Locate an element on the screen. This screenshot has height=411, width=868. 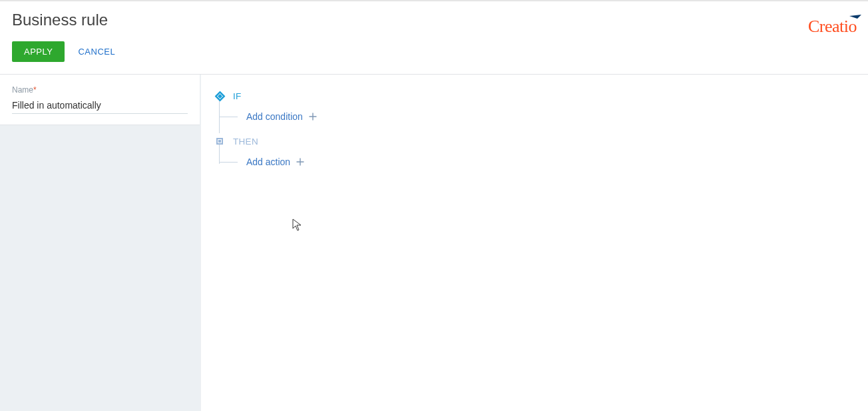
add-condition-text: Add condition is located at coordinates (274, 117).